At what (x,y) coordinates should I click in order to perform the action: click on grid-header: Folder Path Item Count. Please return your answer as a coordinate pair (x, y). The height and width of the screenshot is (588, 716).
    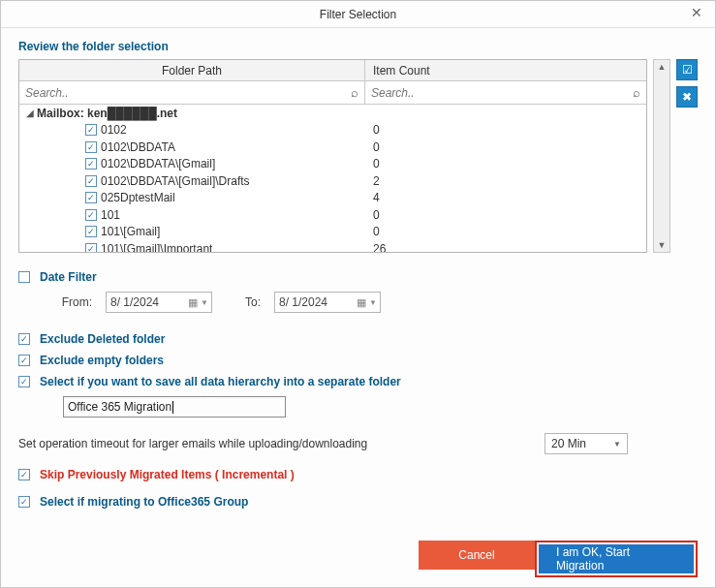
    Looking at the image, I should click on (333, 71).